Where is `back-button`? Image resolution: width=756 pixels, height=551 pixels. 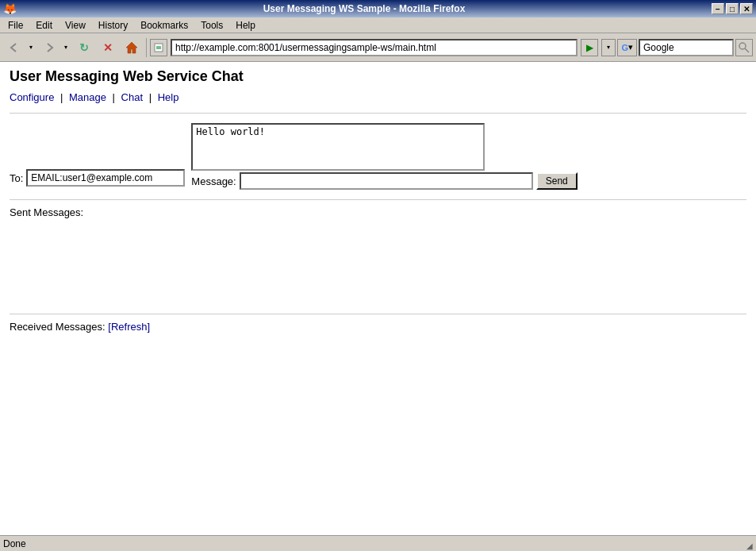
back-button is located at coordinates (14, 48).